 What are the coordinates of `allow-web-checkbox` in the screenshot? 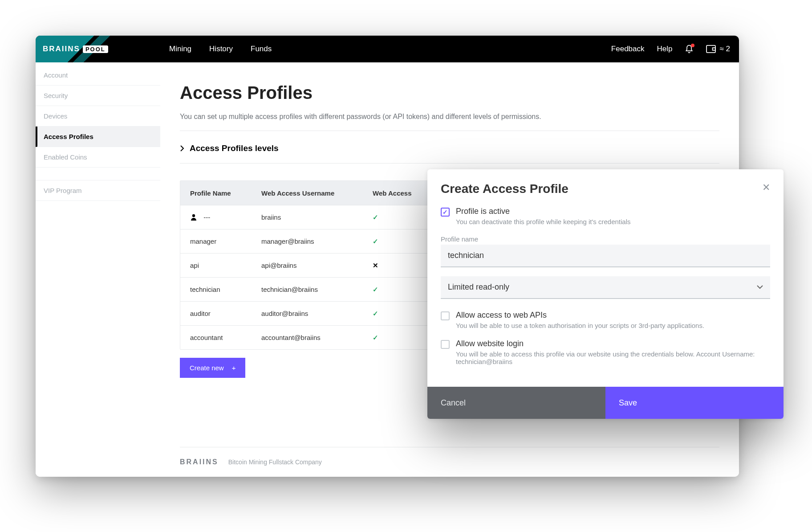 It's located at (445, 344).